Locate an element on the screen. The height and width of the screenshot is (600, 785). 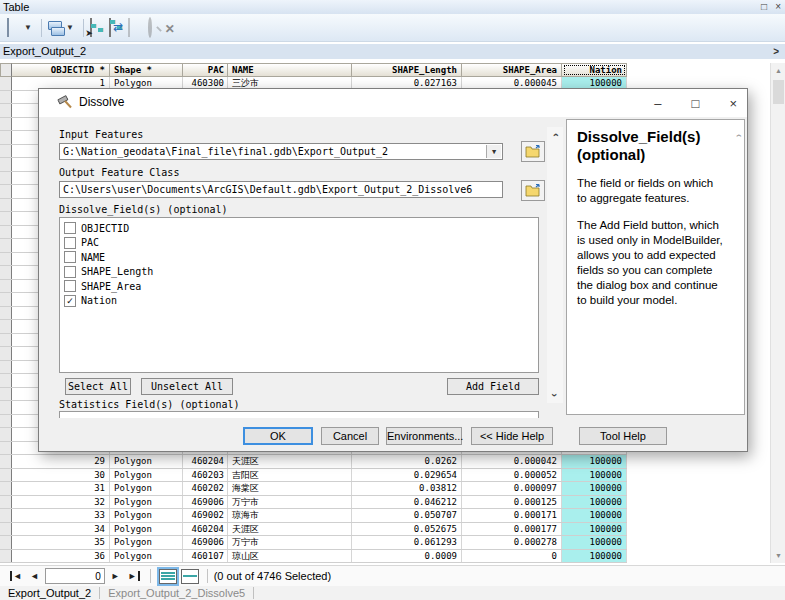
cell-shape-area: 0.000125 is located at coordinates (512, 502).